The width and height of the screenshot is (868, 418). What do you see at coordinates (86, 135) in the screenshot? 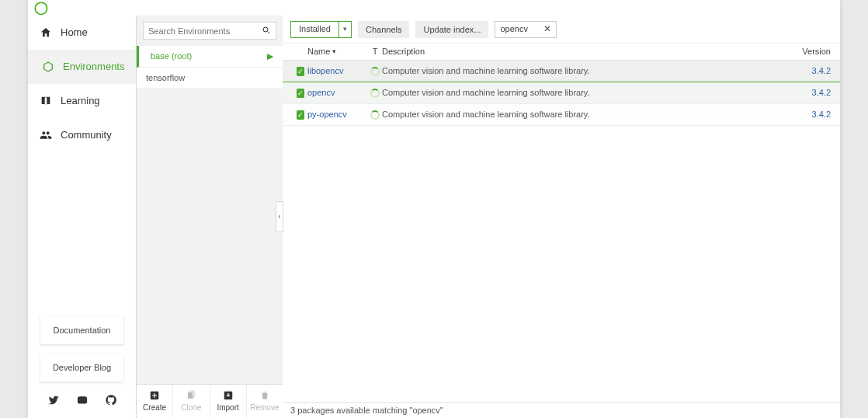
I see `sidebar-item-label: Community` at bounding box center [86, 135].